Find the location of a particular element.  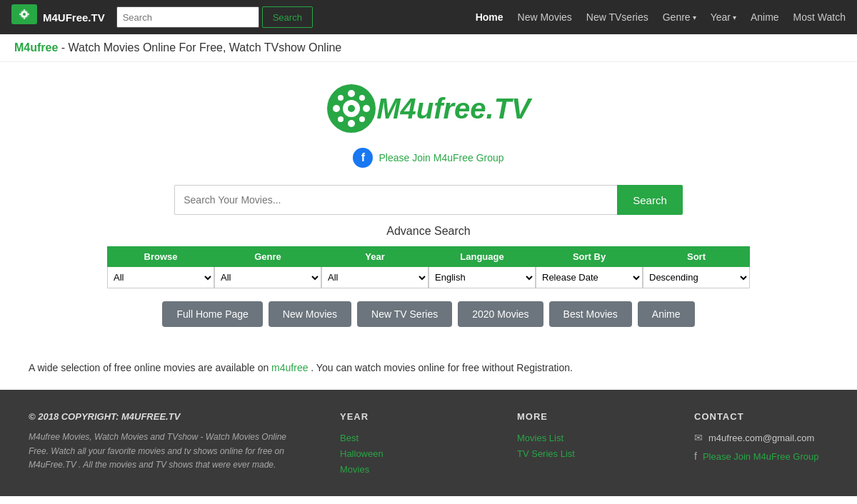

main-search-button: Search is located at coordinates (650, 200).